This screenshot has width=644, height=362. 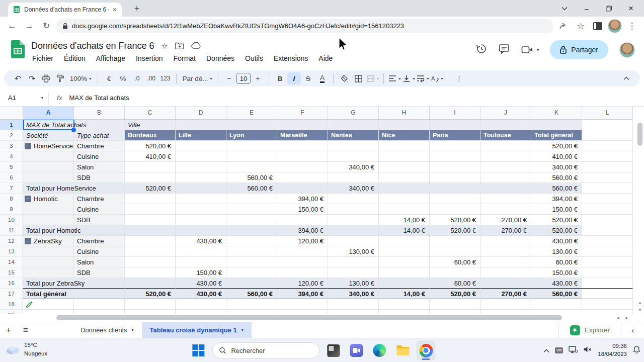 What do you see at coordinates (303, 209) in the screenshot?
I see `cell-F9: 150,00 €` at bounding box center [303, 209].